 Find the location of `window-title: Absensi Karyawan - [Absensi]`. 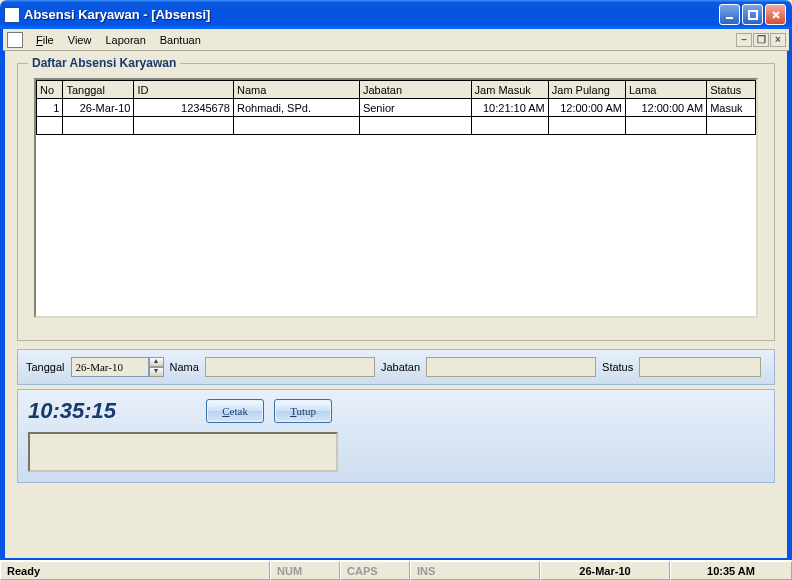

window-title: Absensi Karyawan - [Absensi] is located at coordinates (372, 14).